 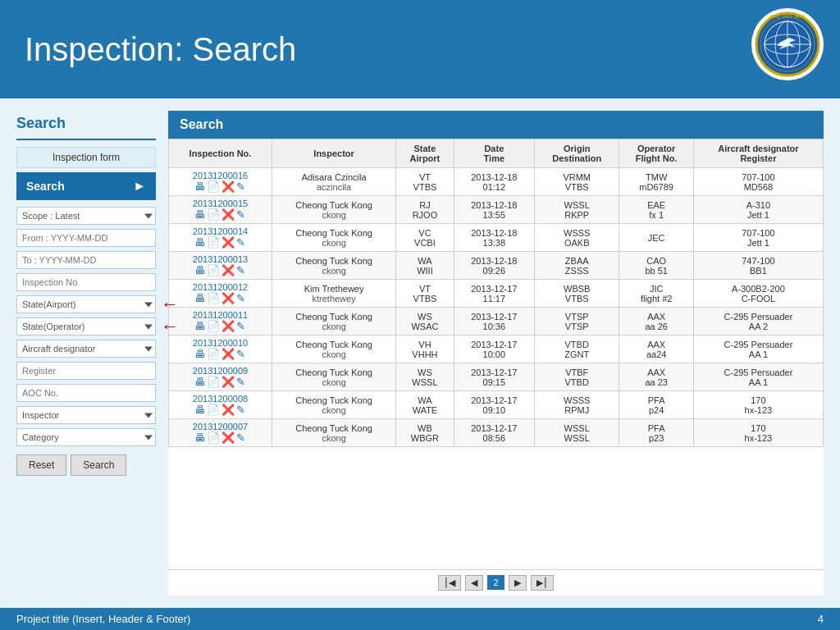 What do you see at coordinates (656, 433) in the screenshot?
I see `cell-operator: PFAp23` at bounding box center [656, 433].